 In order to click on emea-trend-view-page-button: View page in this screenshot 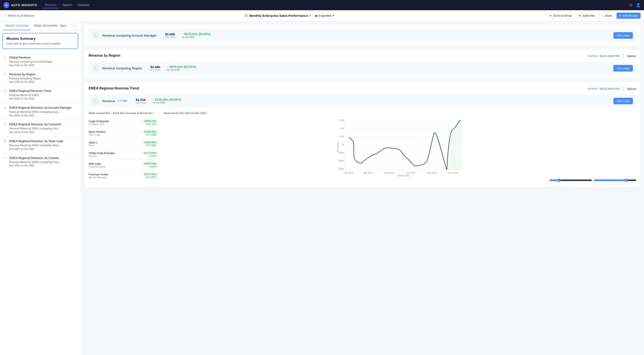, I will do `click(623, 101)`.